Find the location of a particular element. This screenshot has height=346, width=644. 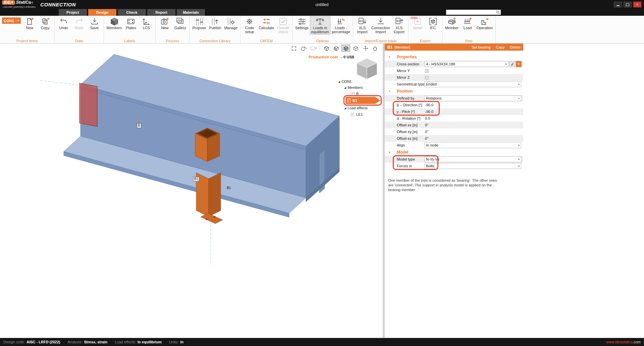

tab-check: Check is located at coordinates (132, 12).